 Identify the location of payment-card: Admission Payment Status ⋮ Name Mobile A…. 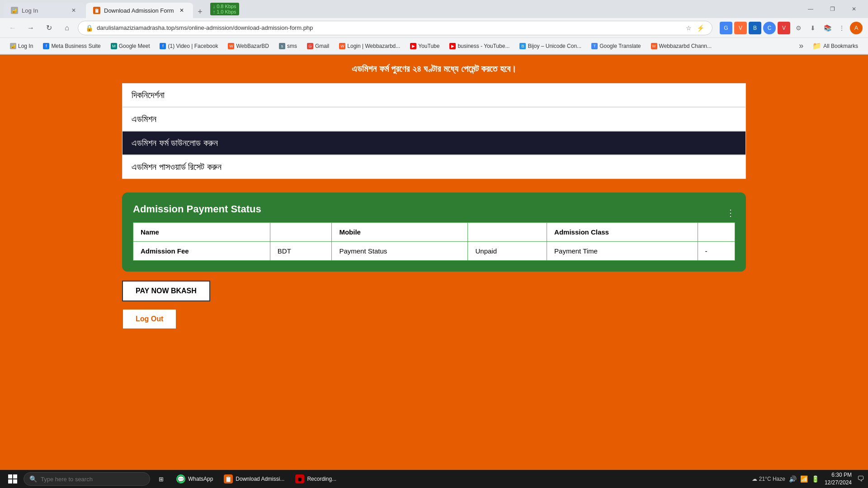
(434, 232).